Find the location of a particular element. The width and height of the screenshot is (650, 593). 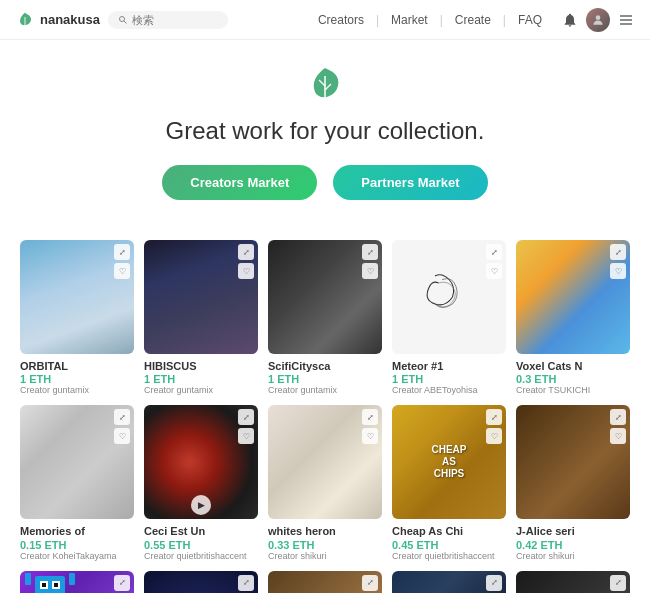

hero-title: Great work for your collection. is located at coordinates (325, 131).